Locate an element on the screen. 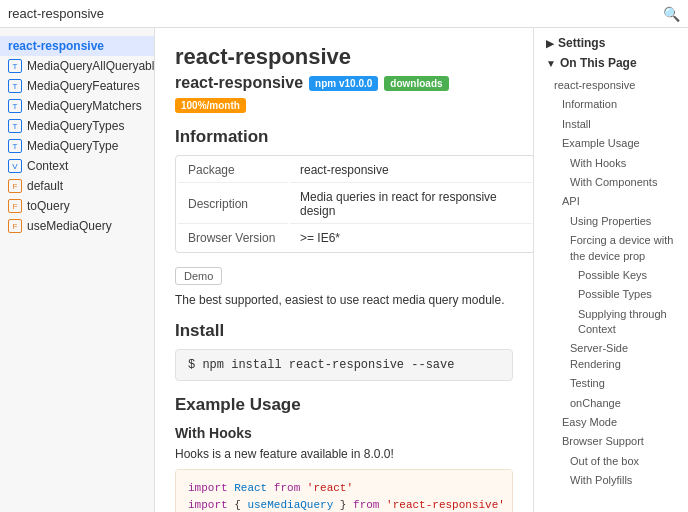 The image size is (688, 512). toc-item-react-responsive: react-responsive is located at coordinates (611, 86).